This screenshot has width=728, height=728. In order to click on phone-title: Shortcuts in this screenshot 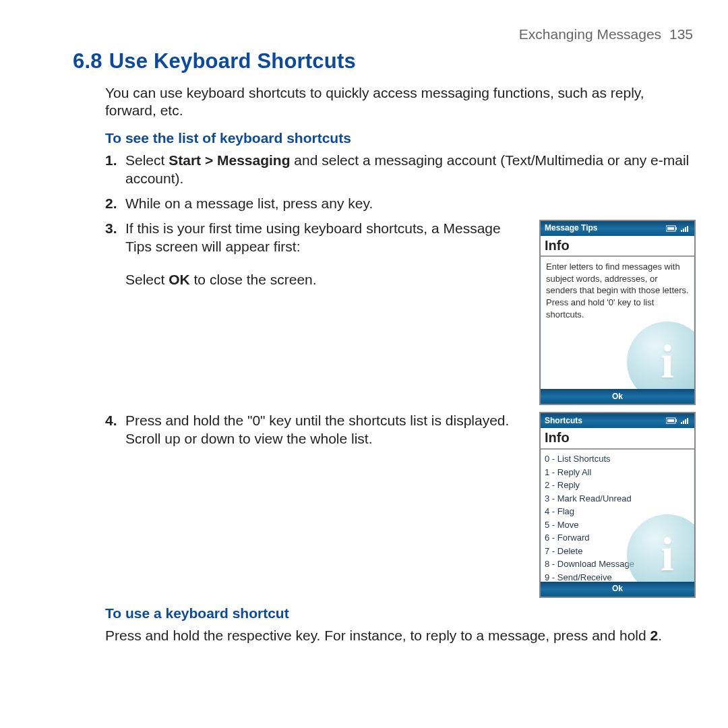, I will do `click(564, 421)`.